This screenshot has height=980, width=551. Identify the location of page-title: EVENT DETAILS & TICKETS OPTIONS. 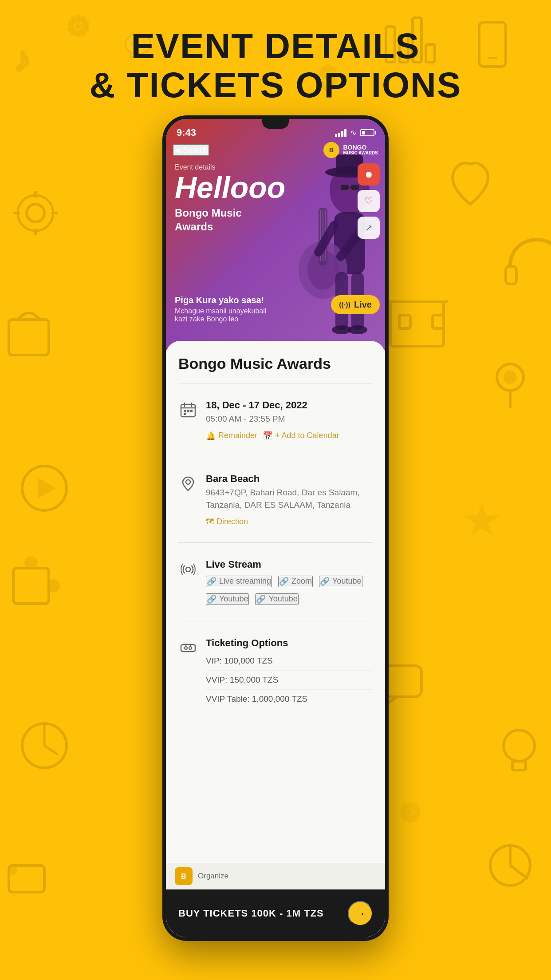
(276, 66).